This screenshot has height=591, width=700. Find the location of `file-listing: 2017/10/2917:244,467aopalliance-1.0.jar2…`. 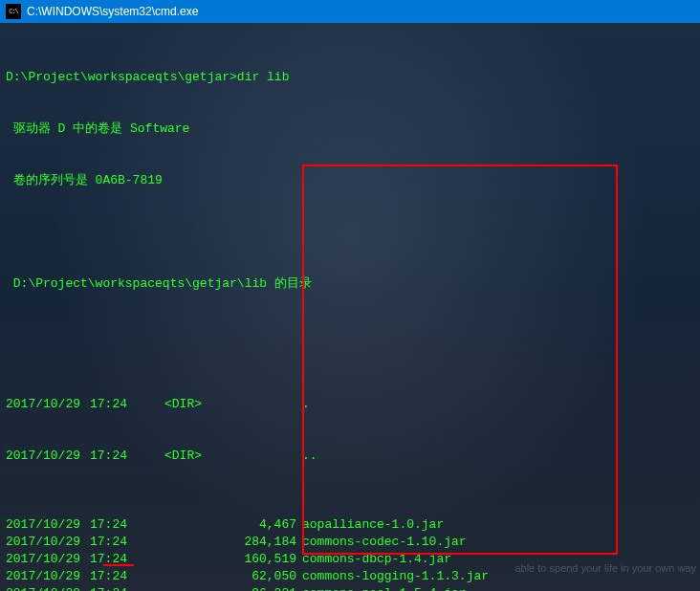

file-listing: 2017/10/2917:244,467aopalliance-1.0.jar2… is located at coordinates (350, 554).